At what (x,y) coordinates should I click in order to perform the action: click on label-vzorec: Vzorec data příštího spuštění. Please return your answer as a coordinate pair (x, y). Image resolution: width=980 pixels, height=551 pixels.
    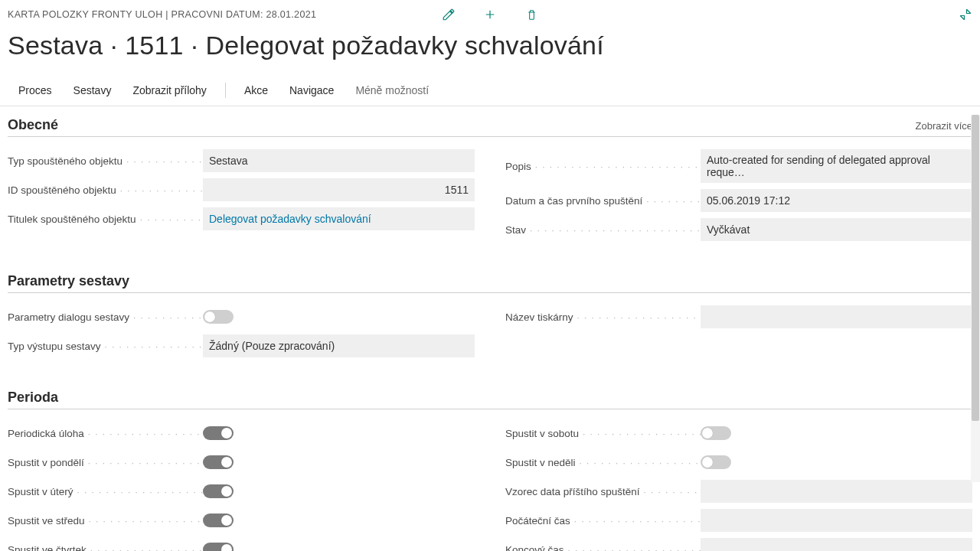
    Looking at the image, I should click on (603, 491).